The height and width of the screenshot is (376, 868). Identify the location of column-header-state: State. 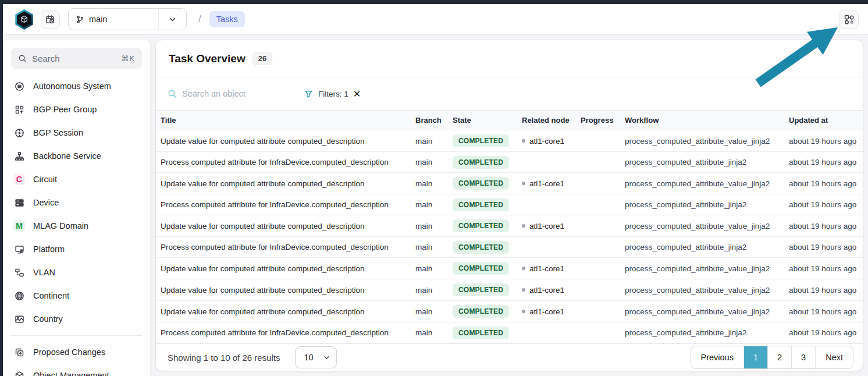
(483, 120).